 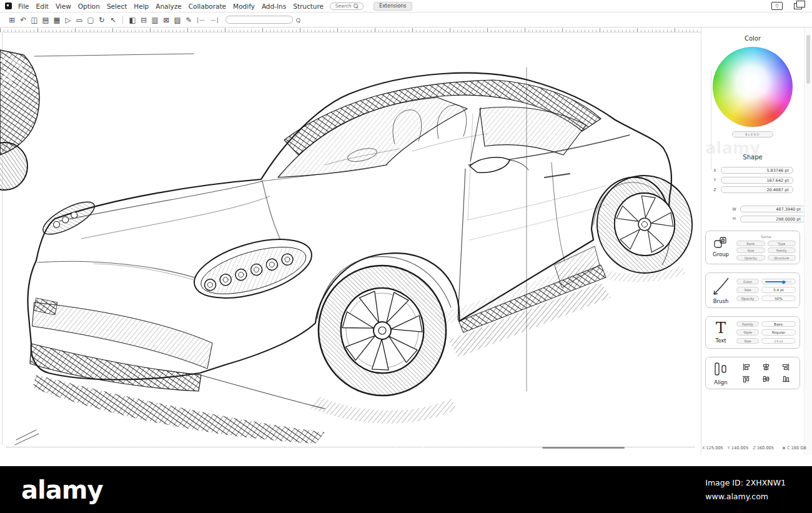 What do you see at coordinates (141, 6) in the screenshot?
I see `menu-help: Help` at bounding box center [141, 6].